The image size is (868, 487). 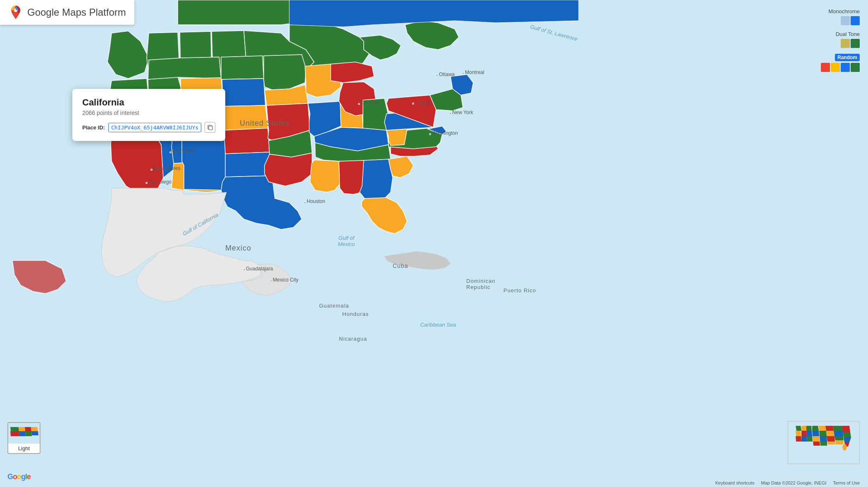 I want to click on scheme-random-badge: Random, so click(x=847, y=57).